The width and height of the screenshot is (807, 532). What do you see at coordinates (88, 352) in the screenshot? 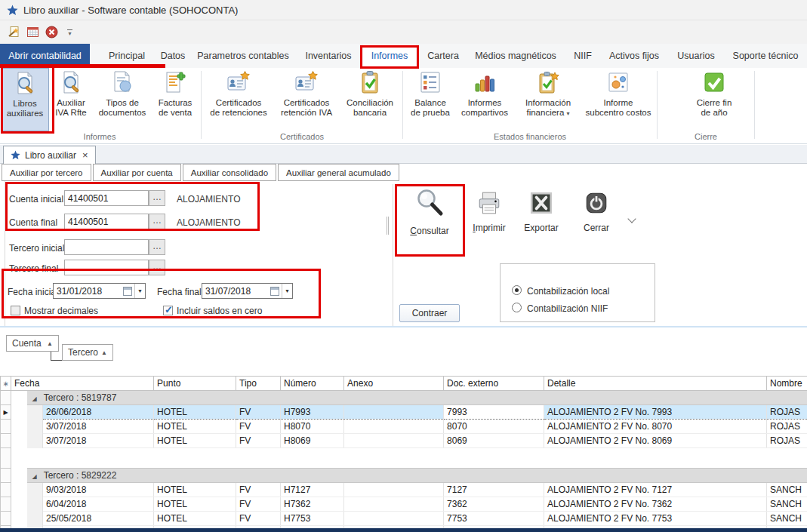
I see `groupby-tercero: Tercero▲` at bounding box center [88, 352].